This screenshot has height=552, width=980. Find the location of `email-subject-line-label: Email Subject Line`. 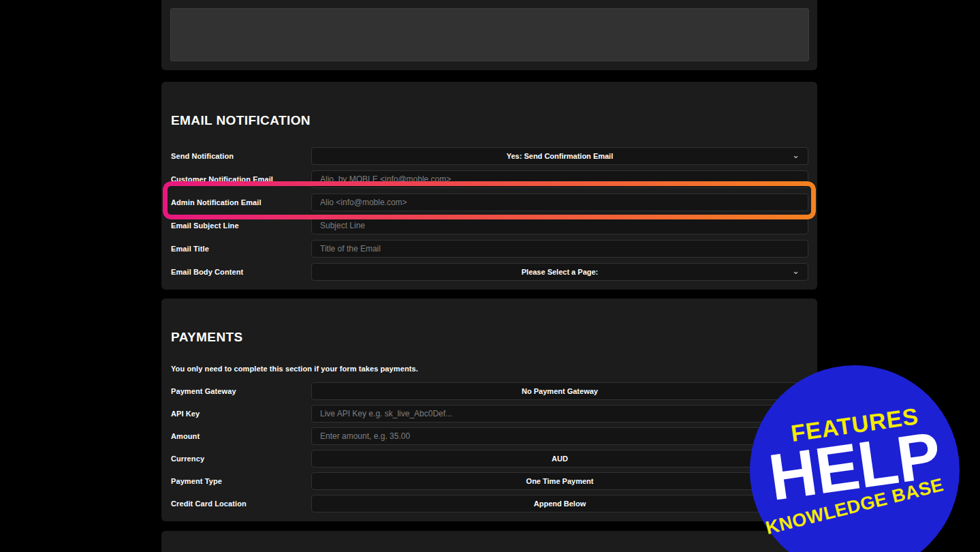

email-subject-line-label: Email Subject Line is located at coordinates (241, 226).